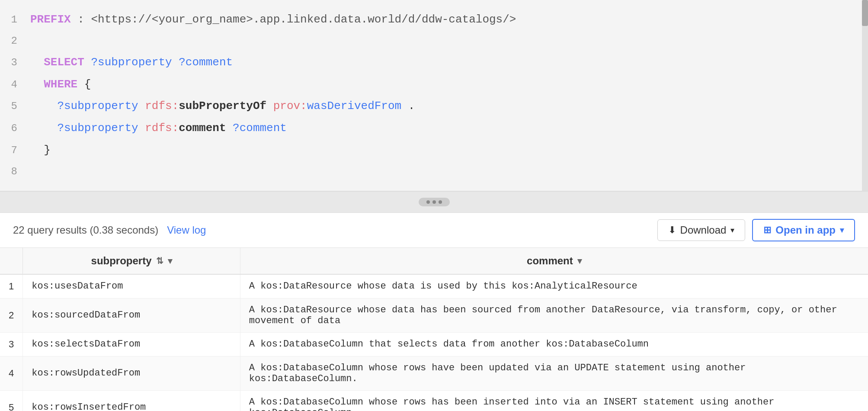 The image size is (868, 411). Describe the element at coordinates (434, 85) in the screenshot. I see `code-line-4: 4 WHERE {` at that location.